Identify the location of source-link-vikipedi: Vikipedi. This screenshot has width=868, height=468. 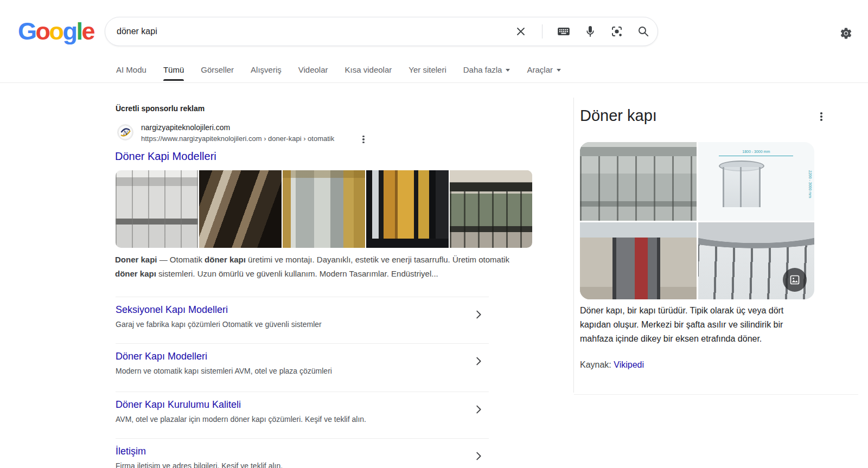
(629, 364).